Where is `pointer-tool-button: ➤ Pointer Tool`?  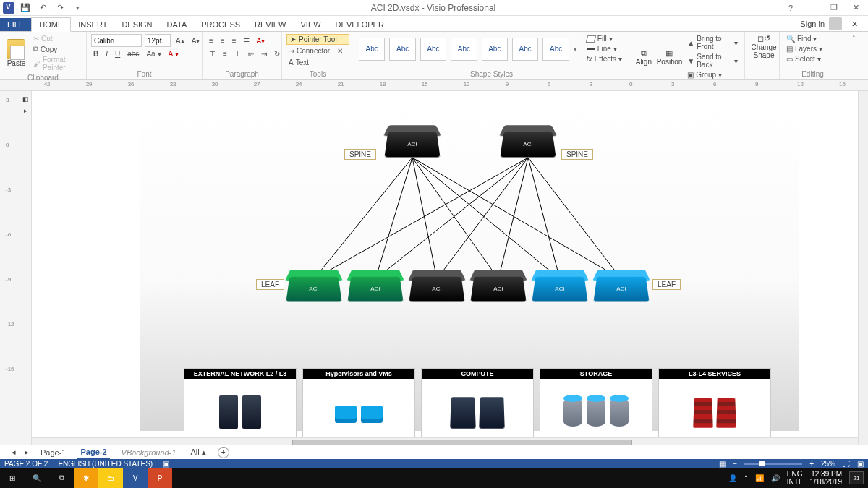 pointer-tool-button: ➤ Pointer Tool is located at coordinates (318, 39).